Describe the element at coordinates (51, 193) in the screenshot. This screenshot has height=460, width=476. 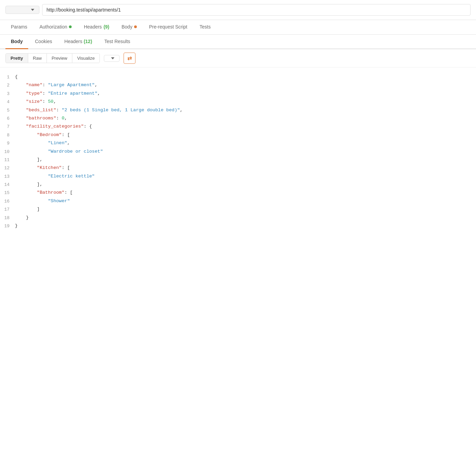
I see `json-key: "Bathroom"` at that location.